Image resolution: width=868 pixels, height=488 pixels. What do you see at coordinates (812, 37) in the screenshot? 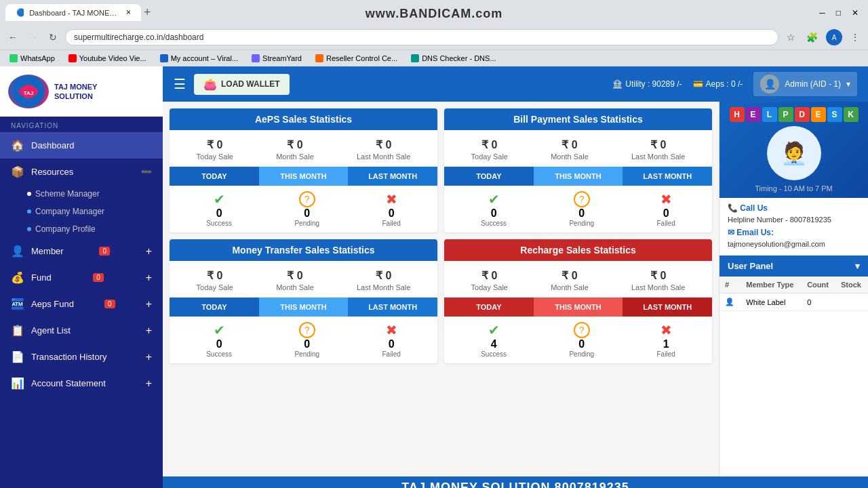
I see `extension-button: 🧩` at bounding box center [812, 37].